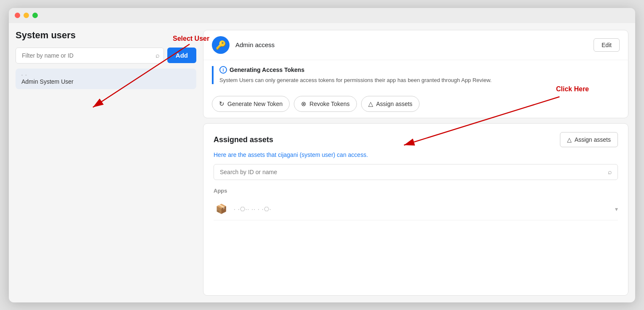 The width and height of the screenshot is (644, 310). What do you see at coordinates (106, 56) in the screenshot?
I see `search-row: ⌕ Add` at bounding box center [106, 56].